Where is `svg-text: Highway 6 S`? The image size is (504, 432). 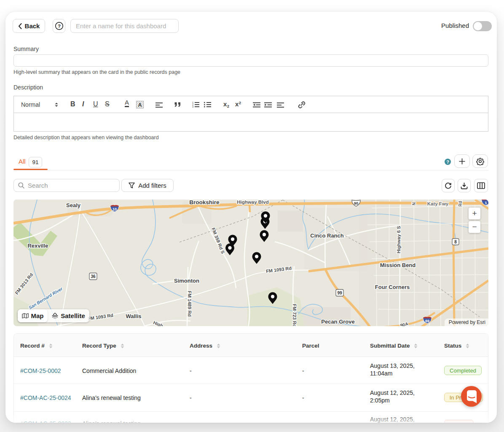
svg-text: Highway 6 S is located at coordinates (399, 240).